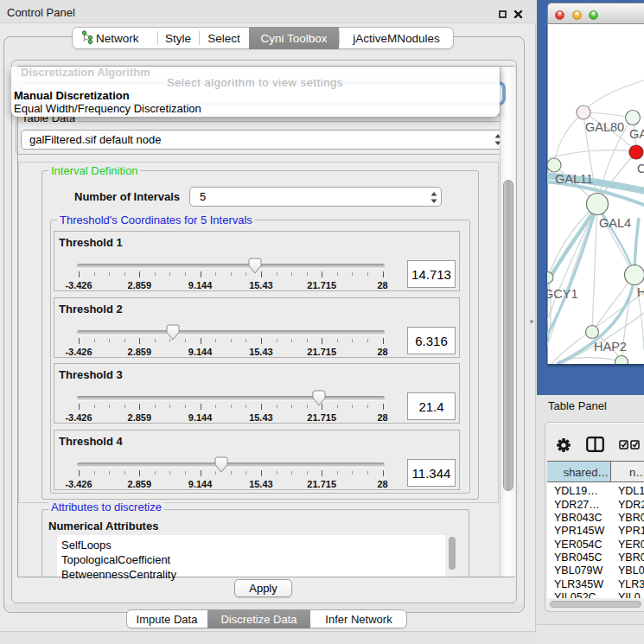 The image size is (644, 644). What do you see at coordinates (615, 223) in the screenshot?
I see `svg-text: GAL4` at bounding box center [615, 223].